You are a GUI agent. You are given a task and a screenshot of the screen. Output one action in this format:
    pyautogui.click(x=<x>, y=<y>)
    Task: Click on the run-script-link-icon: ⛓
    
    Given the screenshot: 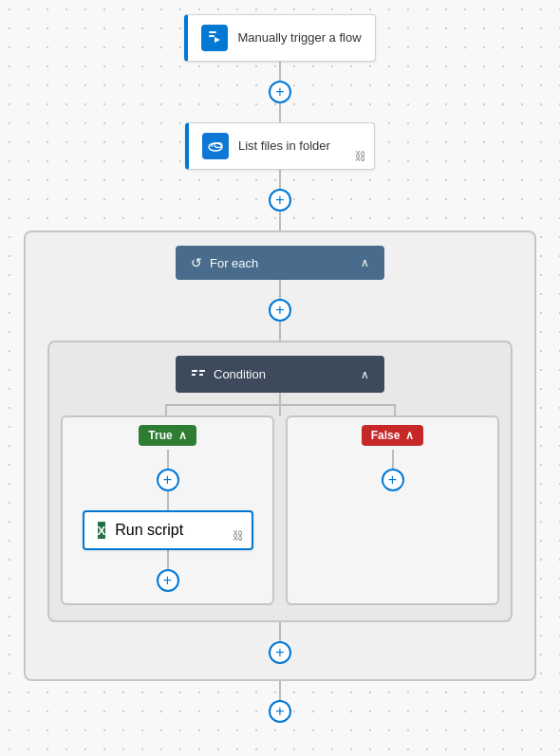 What is the action you would take?
    pyautogui.click(x=238, y=536)
    